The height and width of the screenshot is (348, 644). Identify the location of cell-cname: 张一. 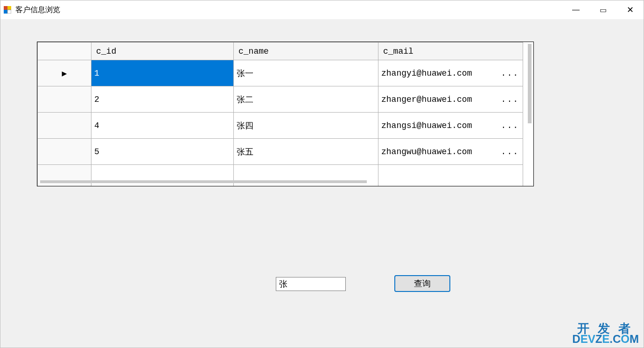
(306, 73).